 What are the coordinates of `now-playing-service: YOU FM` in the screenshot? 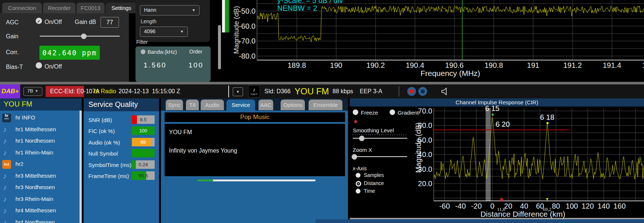 It's located at (180, 132).